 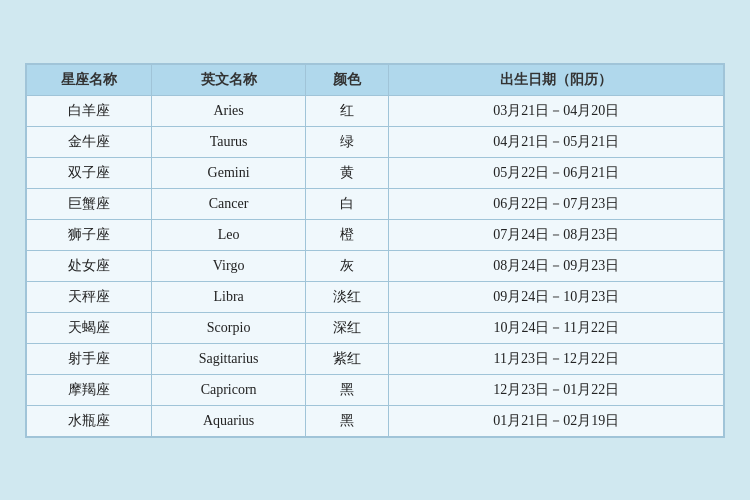 I want to click on cell-chinese: 金牛座, so click(x=90, y=142).